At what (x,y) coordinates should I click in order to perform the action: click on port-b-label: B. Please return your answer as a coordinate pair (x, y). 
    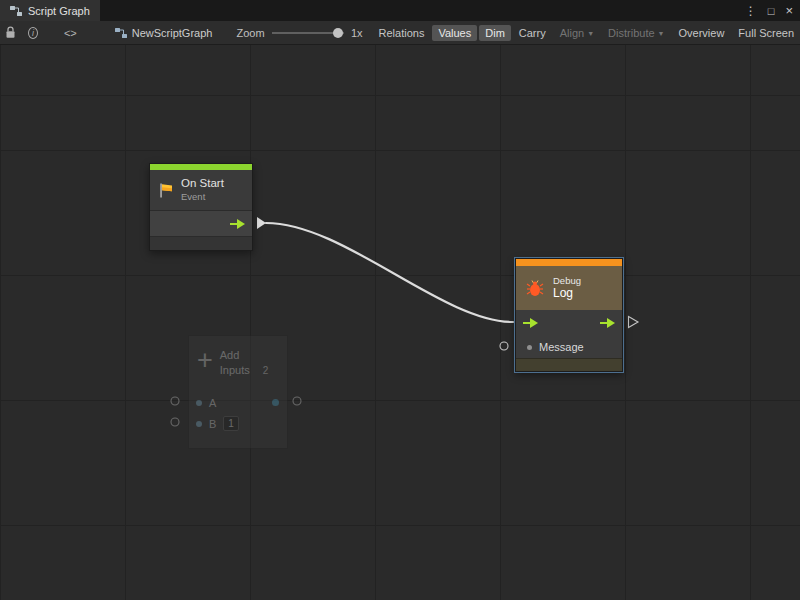
    Looking at the image, I should click on (212, 424).